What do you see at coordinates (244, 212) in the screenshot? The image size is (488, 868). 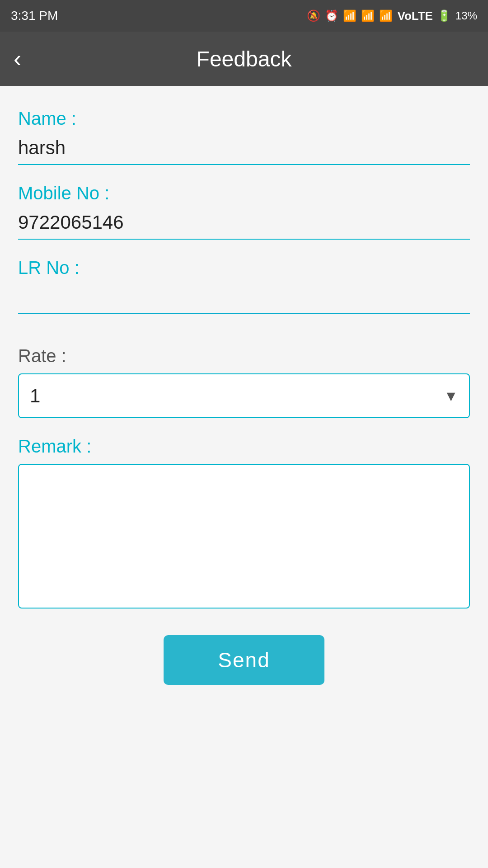 I see `mobile-field-group: Mobile No :` at bounding box center [244, 212].